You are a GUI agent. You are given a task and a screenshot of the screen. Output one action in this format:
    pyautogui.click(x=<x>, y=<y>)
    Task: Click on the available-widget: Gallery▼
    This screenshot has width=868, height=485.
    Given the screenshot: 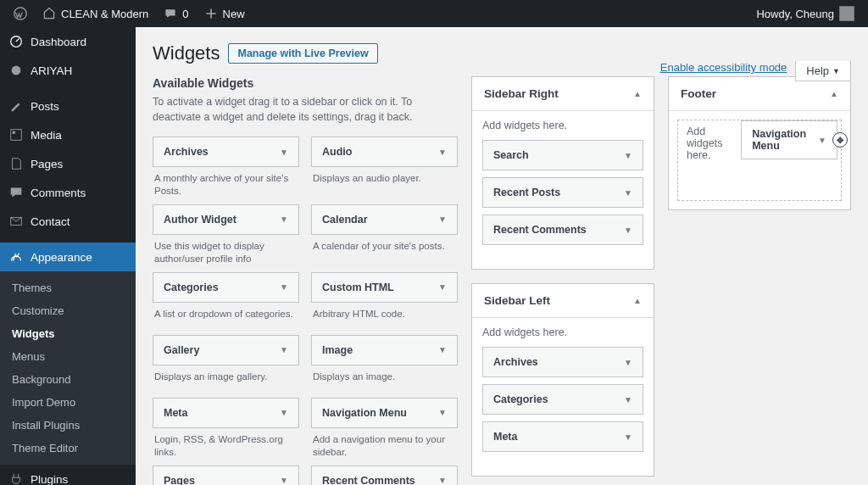 What is the action you would take?
    pyautogui.click(x=225, y=350)
    